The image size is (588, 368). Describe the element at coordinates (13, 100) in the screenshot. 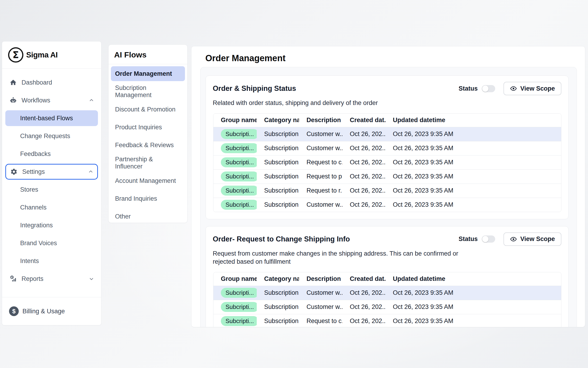

I see `robot-icon` at that location.